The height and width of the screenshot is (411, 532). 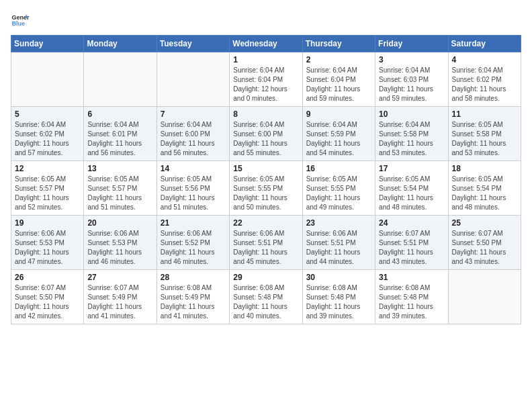 I want to click on calendar-cell: 31Sunrise: 6:08 AMSunset: 5:48 PMDayligh…, so click(x=412, y=297).